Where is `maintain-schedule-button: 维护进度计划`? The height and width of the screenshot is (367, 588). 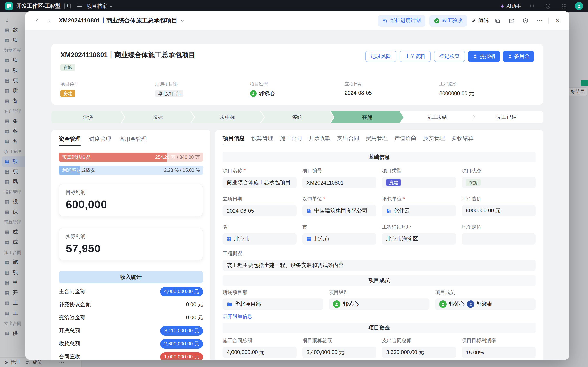 maintain-schedule-button: 维护进度计划 is located at coordinates (402, 20).